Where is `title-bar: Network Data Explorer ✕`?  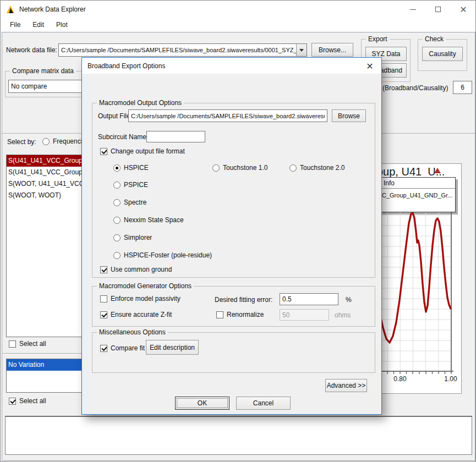 title-bar: Network Data Explorer ✕ is located at coordinates (238, 9).